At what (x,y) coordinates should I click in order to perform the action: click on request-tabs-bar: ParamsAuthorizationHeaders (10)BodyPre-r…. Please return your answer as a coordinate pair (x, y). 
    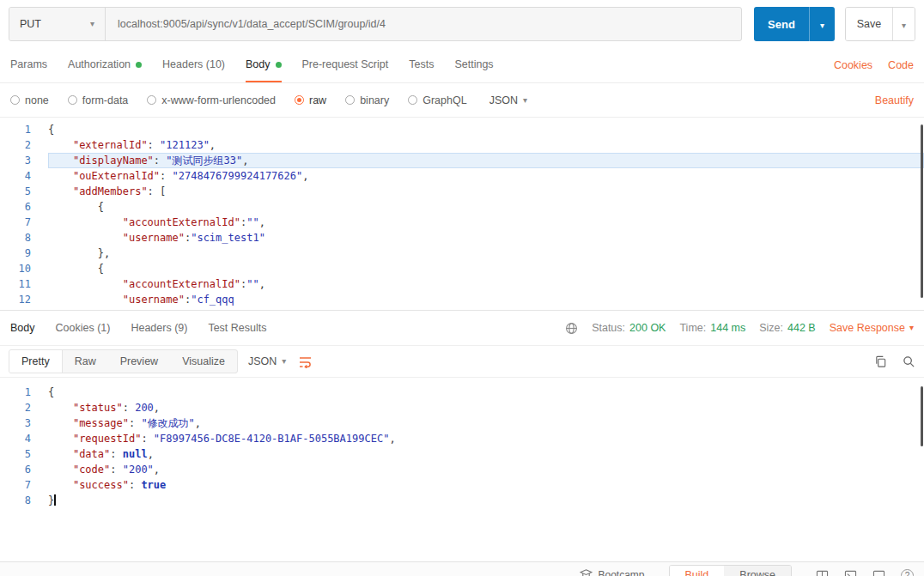
    Looking at the image, I should click on (462, 65).